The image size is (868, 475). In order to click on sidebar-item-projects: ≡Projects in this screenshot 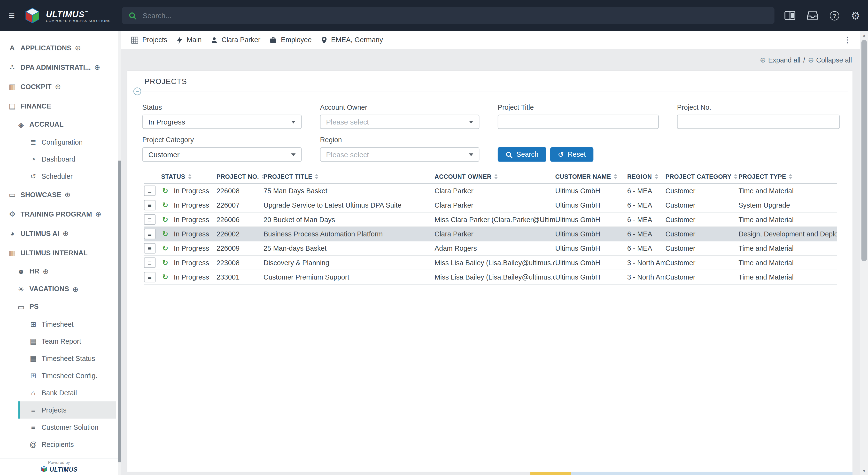, I will do `click(67, 410)`.